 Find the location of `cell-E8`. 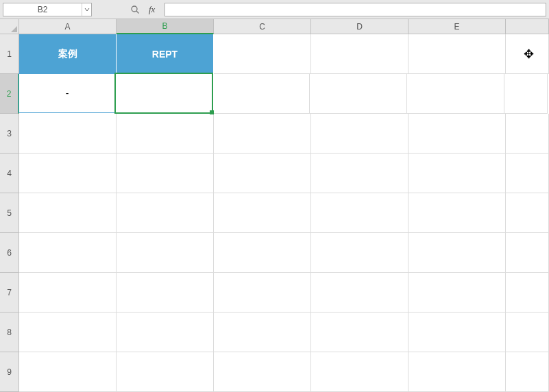

cell-E8 is located at coordinates (457, 332).